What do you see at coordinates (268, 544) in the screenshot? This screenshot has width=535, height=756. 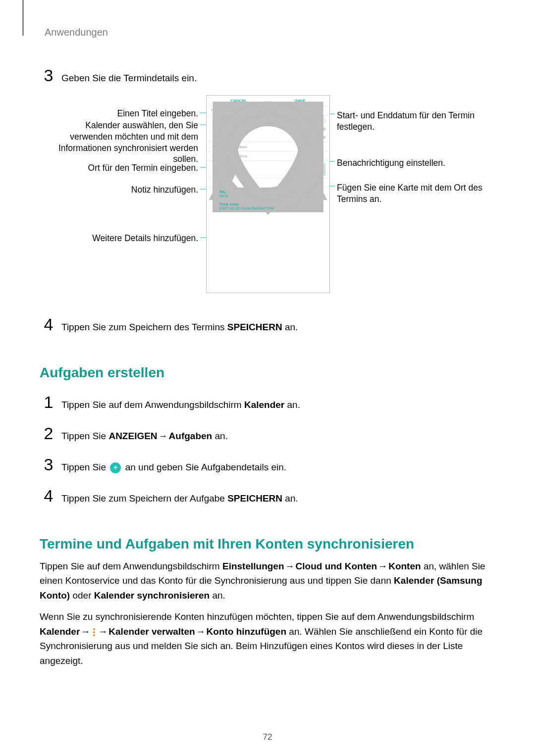 I see `section-title-sync: Termine und Aufgaben mit Ihren Konten sy…` at bounding box center [268, 544].